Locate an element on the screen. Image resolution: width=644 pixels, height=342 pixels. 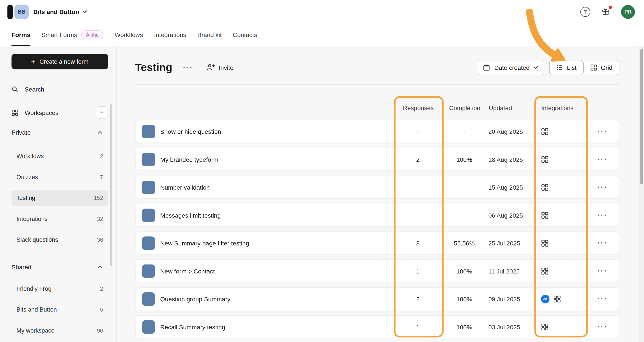
whats-new-gift-icon is located at coordinates (606, 12).